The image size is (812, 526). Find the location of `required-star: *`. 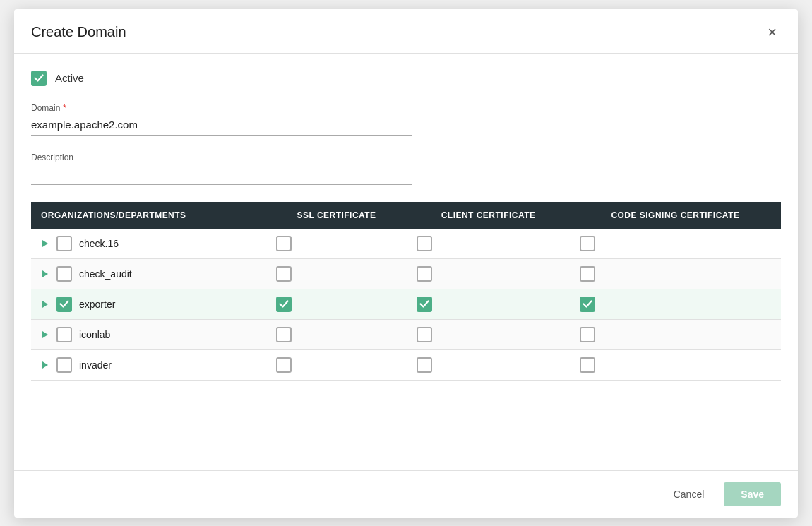

required-star: * is located at coordinates (65, 108).